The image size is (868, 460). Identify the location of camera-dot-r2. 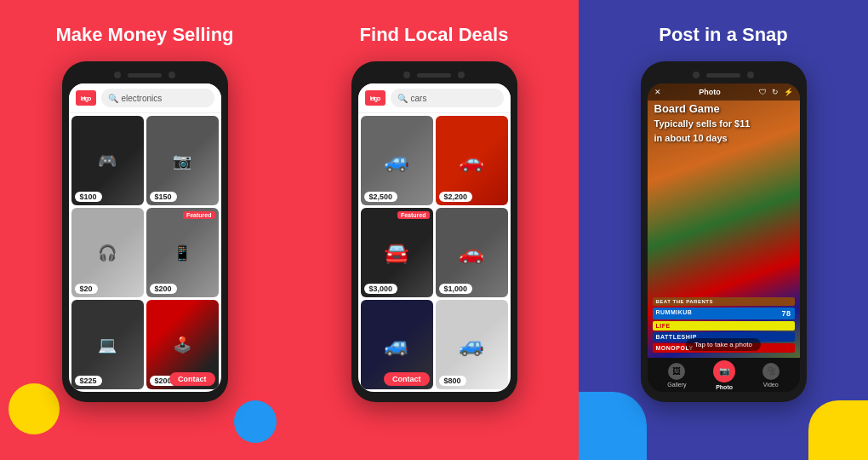
(751, 75).